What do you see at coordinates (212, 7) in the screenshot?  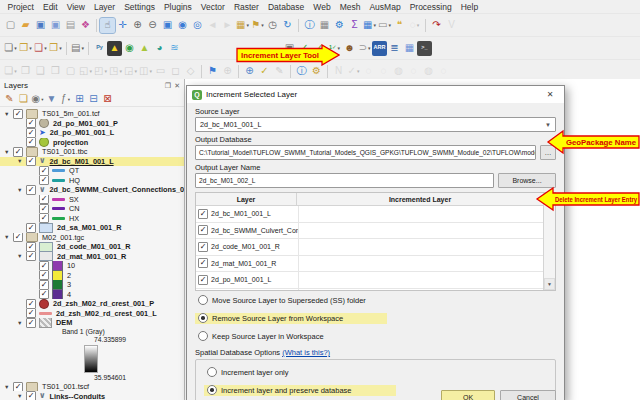 I see `menu-vector: Vector` at bounding box center [212, 7].